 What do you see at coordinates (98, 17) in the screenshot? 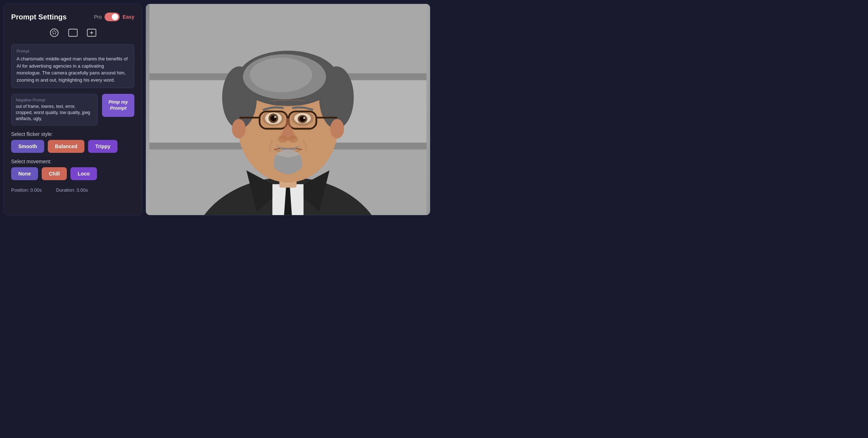
I see `mode-pro-label: Pro` at bounding box center [98, 17].